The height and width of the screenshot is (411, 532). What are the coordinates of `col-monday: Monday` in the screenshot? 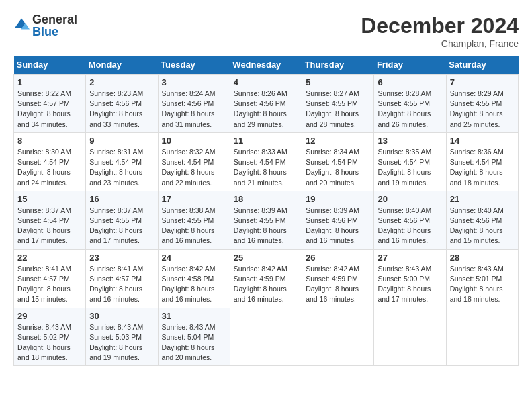 It's located at (122, 65).